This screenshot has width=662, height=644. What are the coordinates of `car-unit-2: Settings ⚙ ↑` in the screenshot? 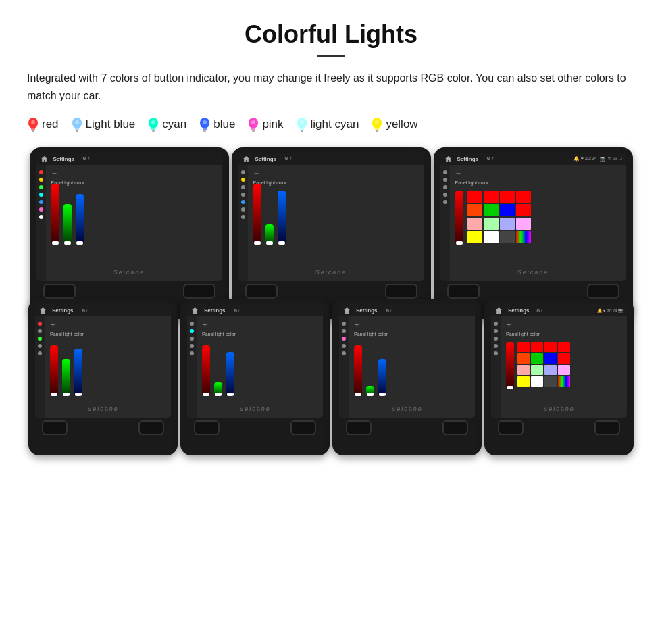 It's located at (331, 233).